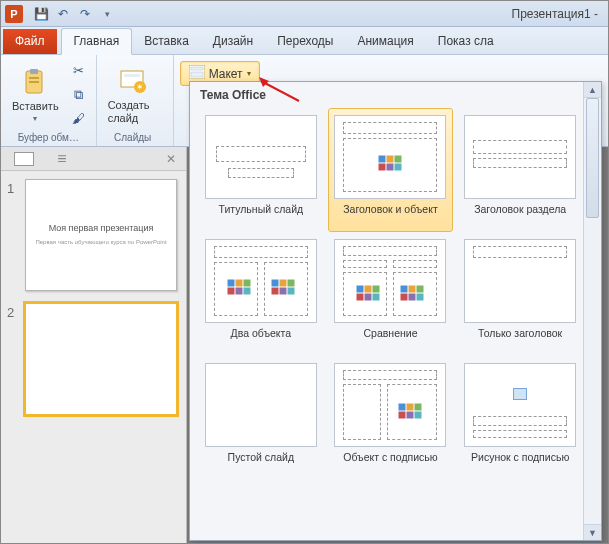  What do you see at coordinates (48, 137) in the screenshot?
I see `group-clipboard-label: Буфер обм…` at bounding box center [48, 137].